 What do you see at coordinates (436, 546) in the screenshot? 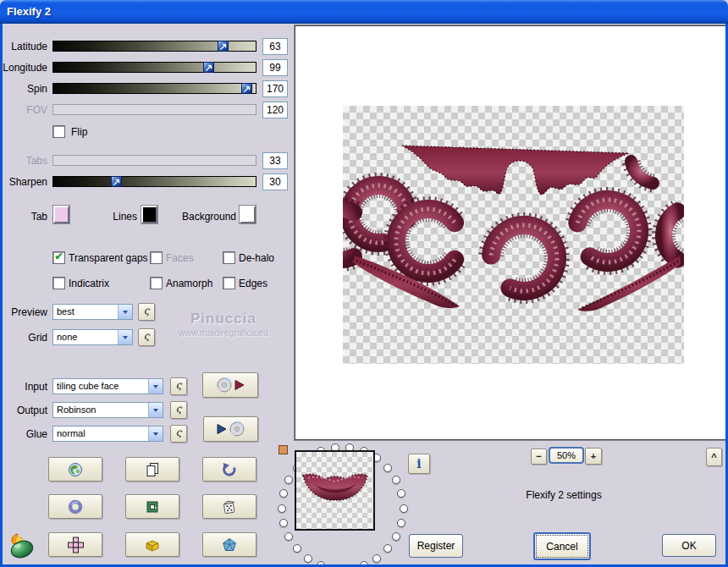
I see `register-button: Register` at bounding box center [436, 546].